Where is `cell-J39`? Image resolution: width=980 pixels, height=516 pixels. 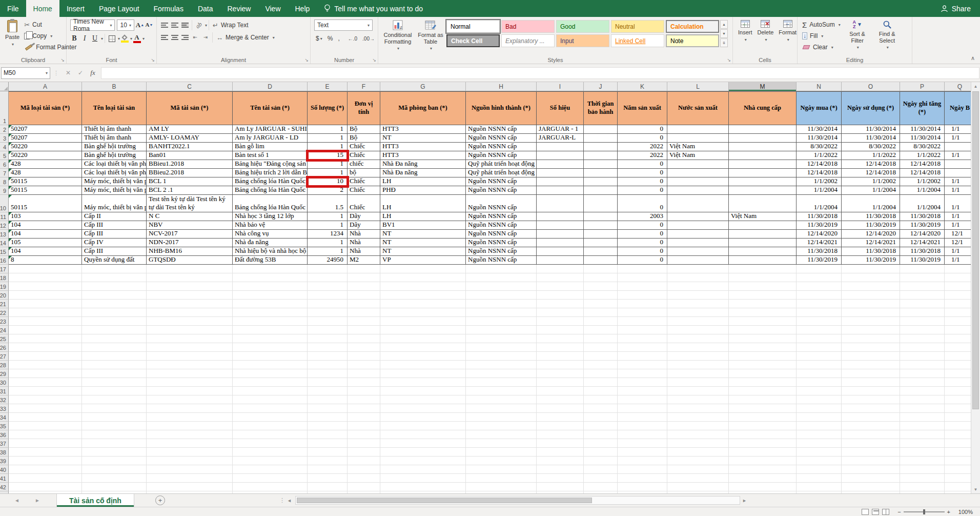 cell-J39 is located at coordinates (601, 461).